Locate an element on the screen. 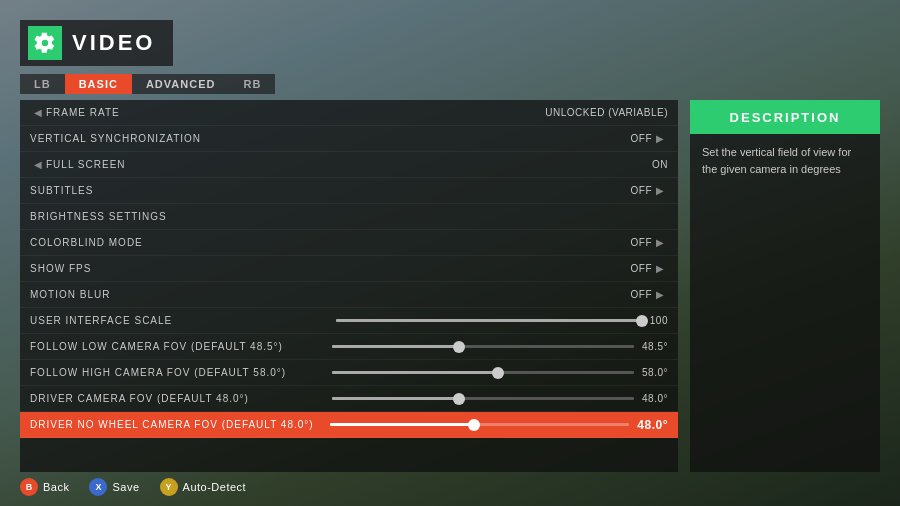  page-title: VIDEO is located at coordinates (114, 43).